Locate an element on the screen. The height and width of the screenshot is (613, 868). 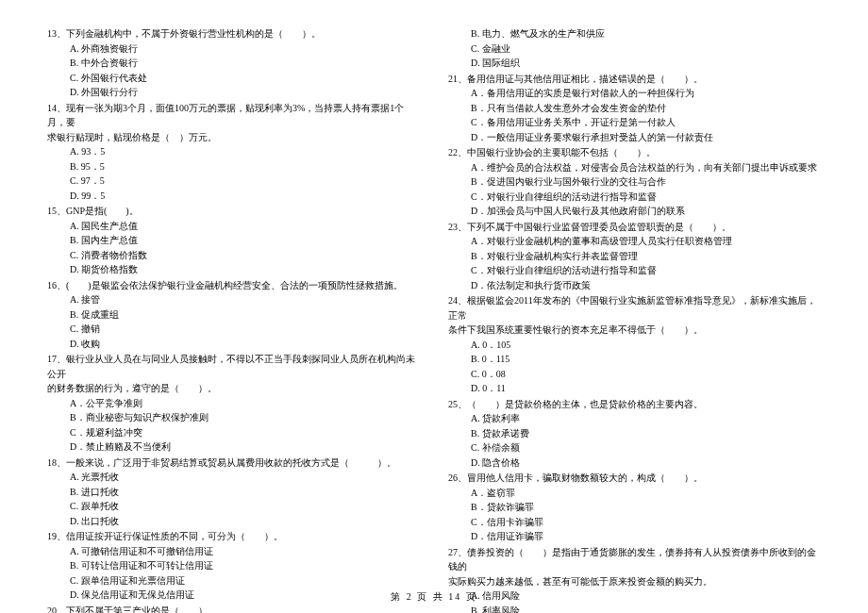
question-14: 14、现有一张为期3个月，面值100万元的票据，贴现利率为3%，当持票人持有票据… is located at coordinates (234, 153).